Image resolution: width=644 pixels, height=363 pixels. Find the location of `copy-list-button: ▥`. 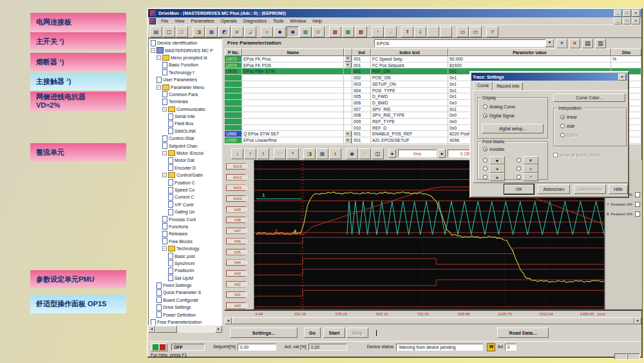

copy-list-button: ▥ is located at coordinates (600, 44).